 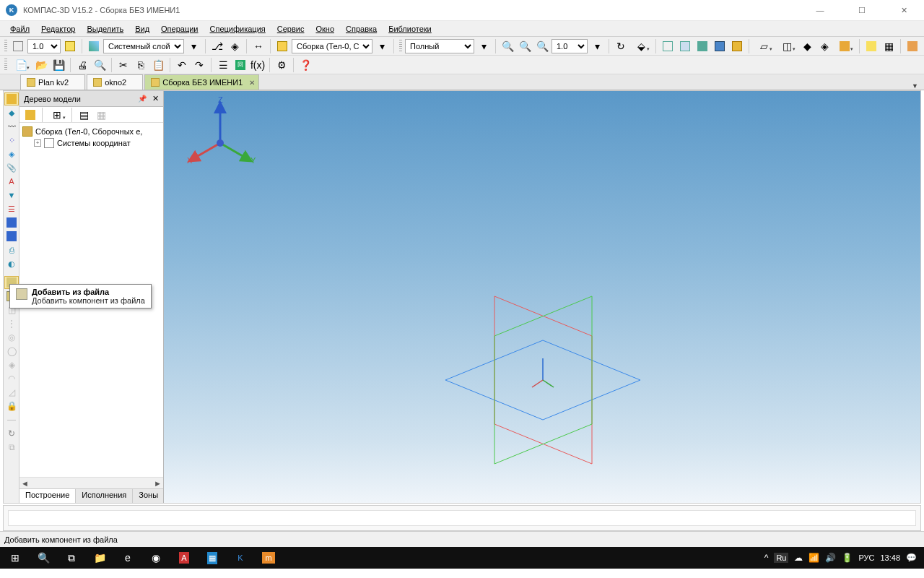 What do you see at coordinates (282, 46) in the screenshot?
I see `assembly-button` at bounding box center [282, 46].